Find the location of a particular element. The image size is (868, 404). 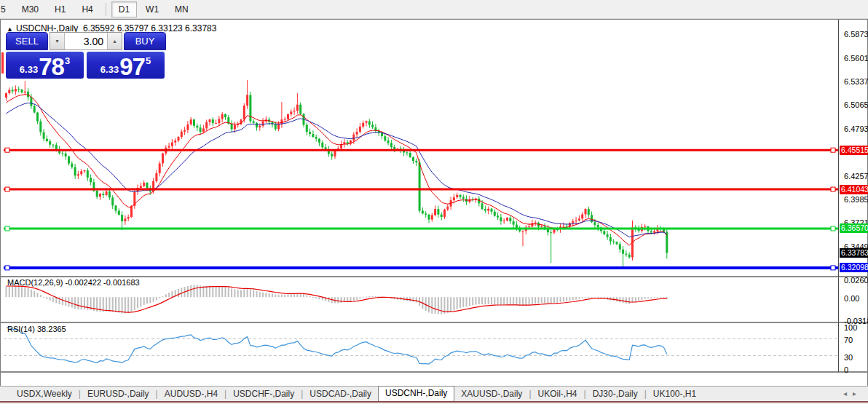

sell-button: SELL is located at coordinates (27, 41).